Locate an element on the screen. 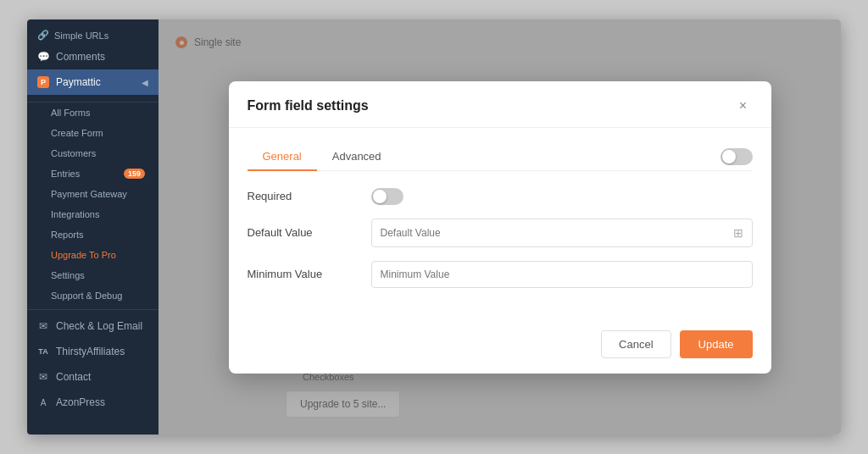 This screenshot has width=868, height=454. thirsty-label: ThirstyAffiliates is located at coordinates (102, 352).